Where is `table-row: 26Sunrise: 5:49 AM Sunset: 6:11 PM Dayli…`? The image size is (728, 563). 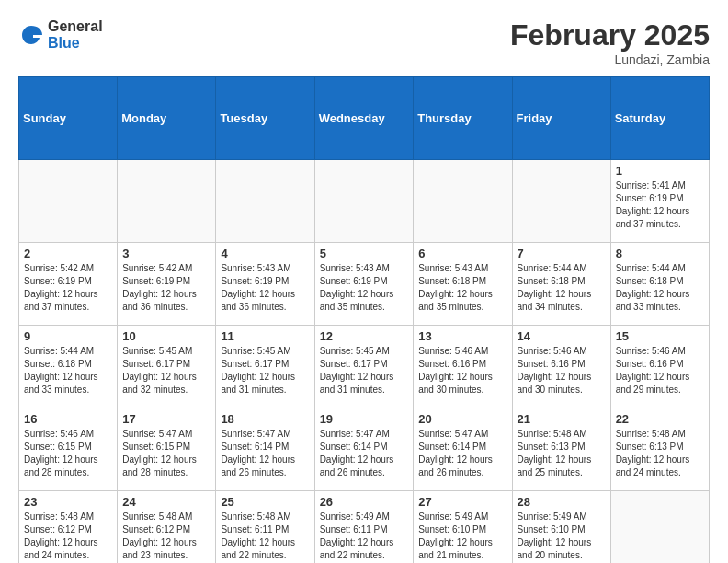 table-row: 26Sunrise: 5:49 AM Sunset: 6:11 PM Dayli… is located at coordinates (364, 528).